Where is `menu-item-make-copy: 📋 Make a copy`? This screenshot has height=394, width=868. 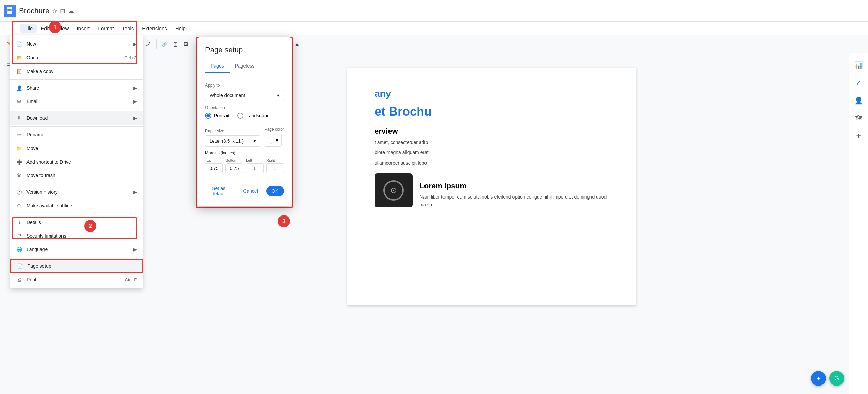
menu-item-make-copy: 📋 Make a copy is located at coordinates (76, 71).